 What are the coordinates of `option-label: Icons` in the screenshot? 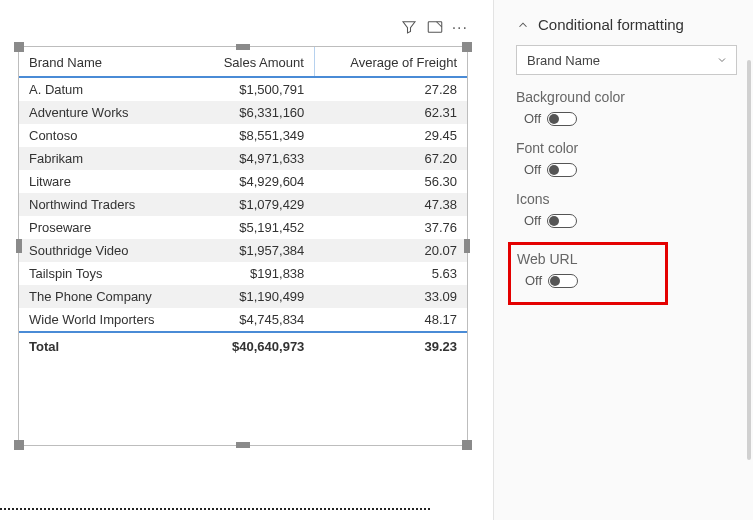 It's located at (626, 199).